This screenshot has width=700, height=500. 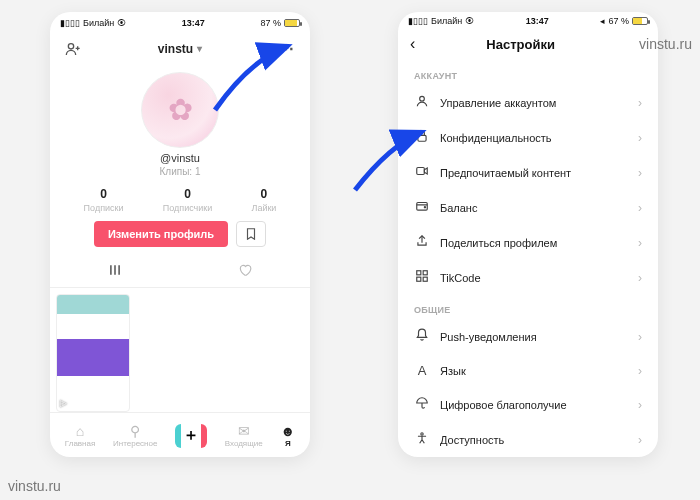 I want to click on qr-icon, so click(x=422, y=278).